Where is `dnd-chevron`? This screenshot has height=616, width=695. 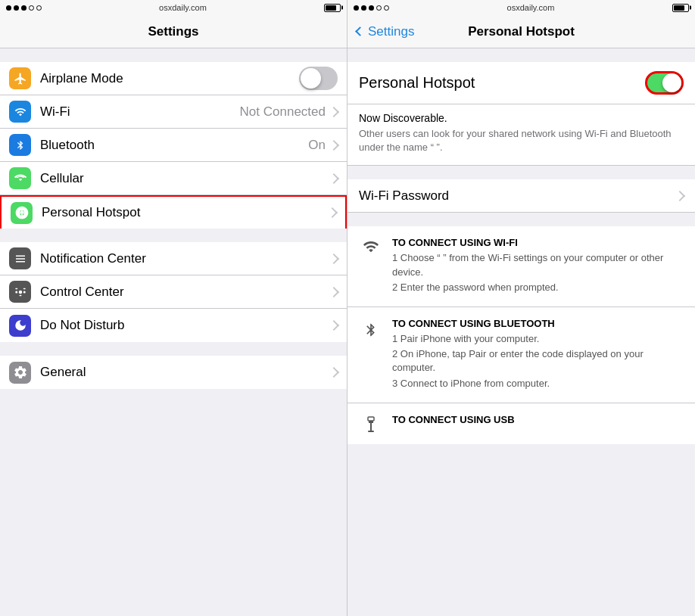
dnd-chevron is located at coordinates (334, 325).